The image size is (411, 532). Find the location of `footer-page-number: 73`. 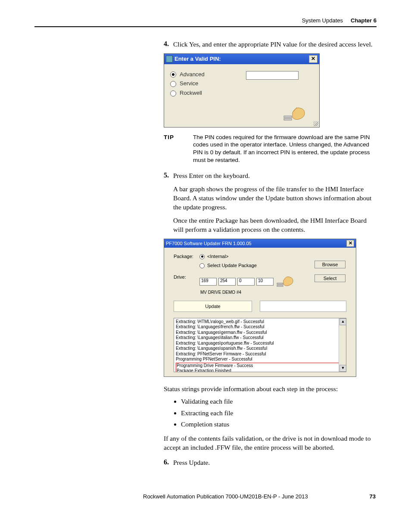

footer-page-number: 73 is located at coordinates (373, 496).